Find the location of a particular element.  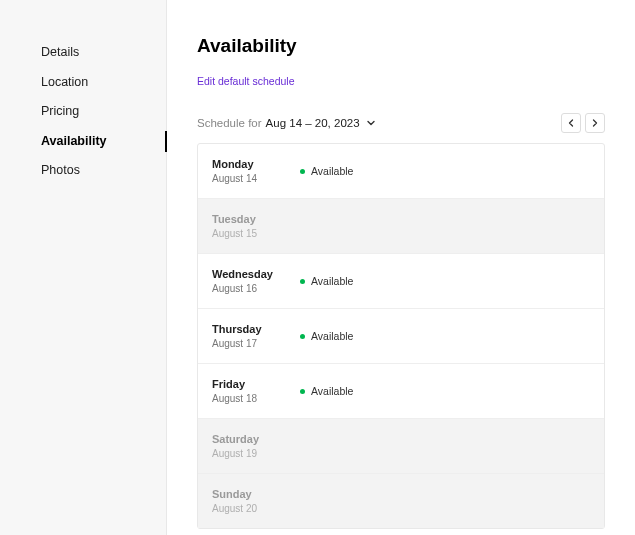

day-name: Tuesday is located at coordinates (246, 219).